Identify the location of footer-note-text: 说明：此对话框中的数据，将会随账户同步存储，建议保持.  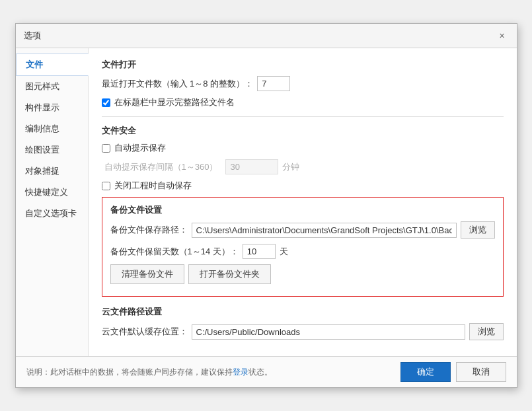
(130, 372).